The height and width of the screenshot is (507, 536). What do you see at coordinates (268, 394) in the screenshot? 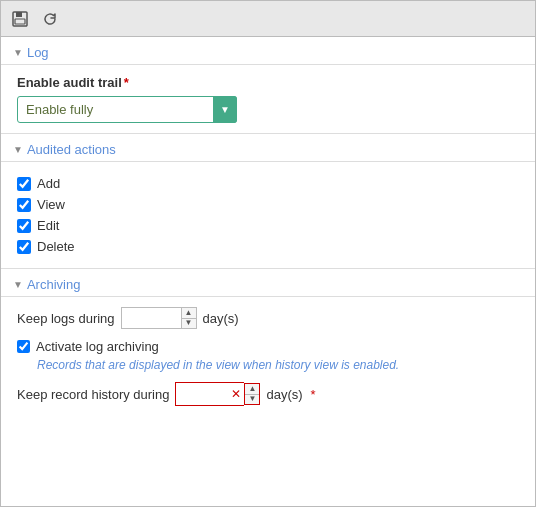
I see `keep-record-field: Keep record history during ✕ ▲ ▼ day(s) …` at bounding box center [268, 394].